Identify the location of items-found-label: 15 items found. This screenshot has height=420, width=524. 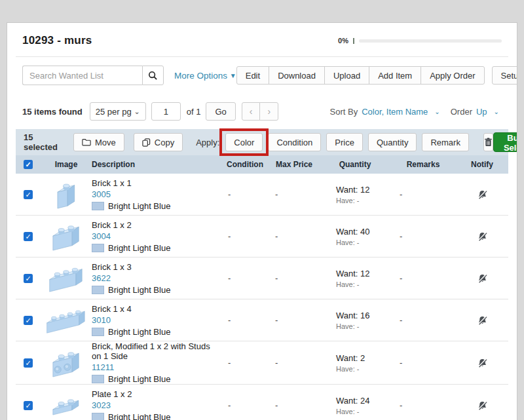
(52, 111).